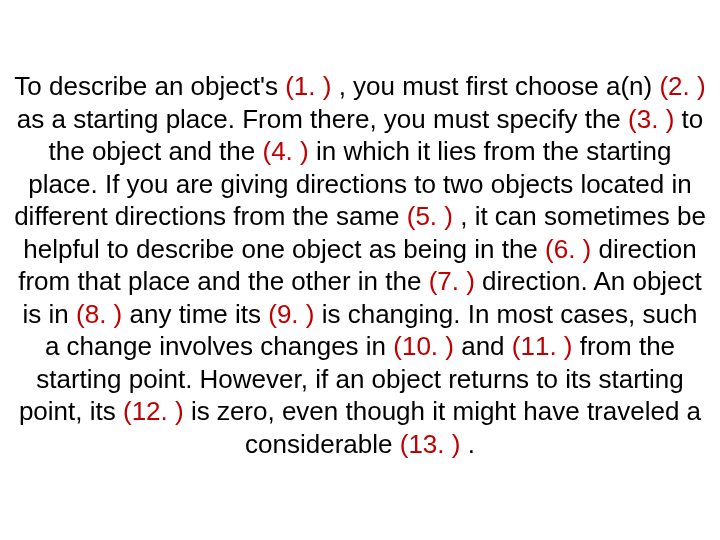 The image size is (720, 540). What do you see at coordinates (150, 86) in the screenshot?
I see `text-run: To describe an object's` at bounding box center [150, 86].